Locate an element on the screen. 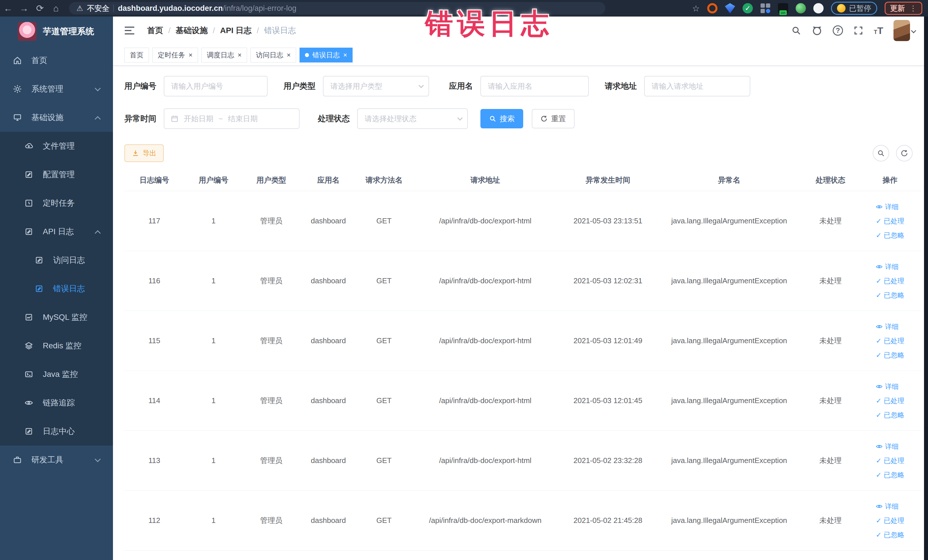 Image resolution: width=928 pixels, height=560 pixels. sidebar-item-devtool: 研发工具 is located at coordinates (56, 460).